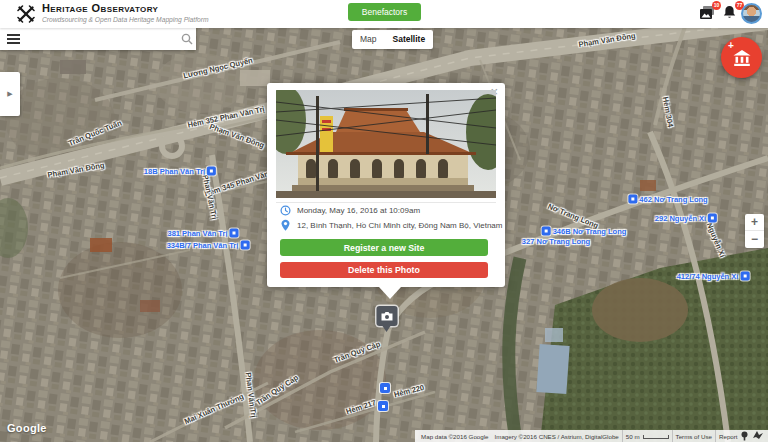 Image resolution: width=768 pixels, height=442 pixels. I want to click on app-subtitle: Crowdsourcing & Open Data Heritage Mappi…, so click(126, 20).